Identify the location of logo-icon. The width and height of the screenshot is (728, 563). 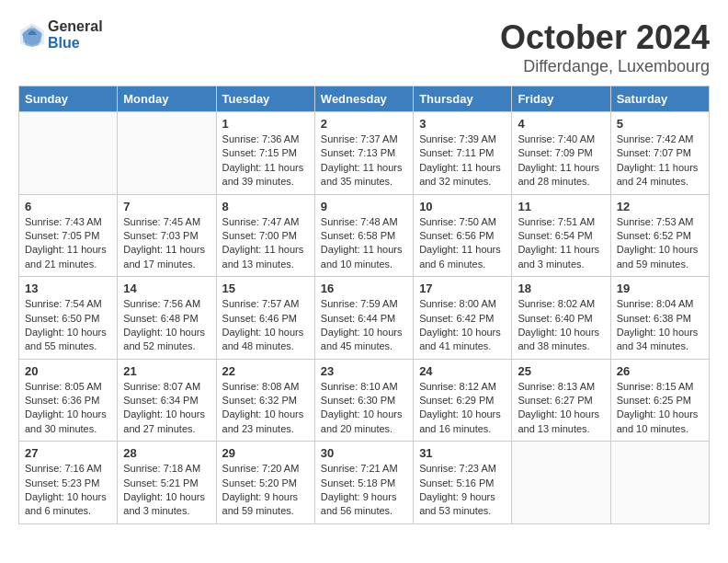
(32, 35).